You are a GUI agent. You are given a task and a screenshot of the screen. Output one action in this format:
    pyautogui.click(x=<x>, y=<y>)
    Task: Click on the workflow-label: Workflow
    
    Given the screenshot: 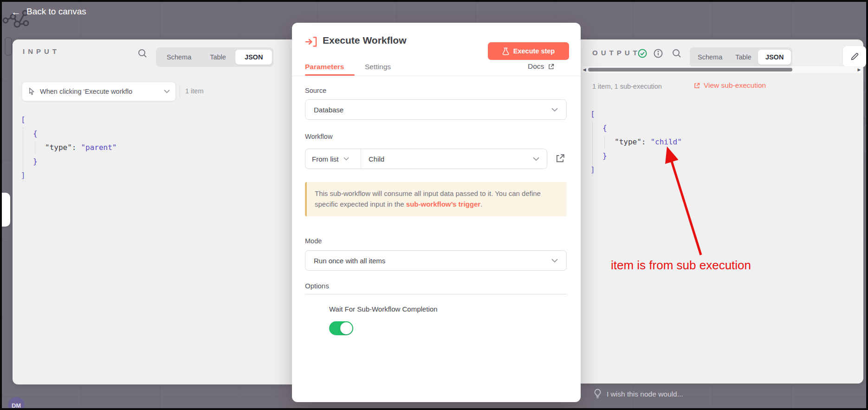 What is the action you would take?
    pyautogui.click(x=318, y=137)
    